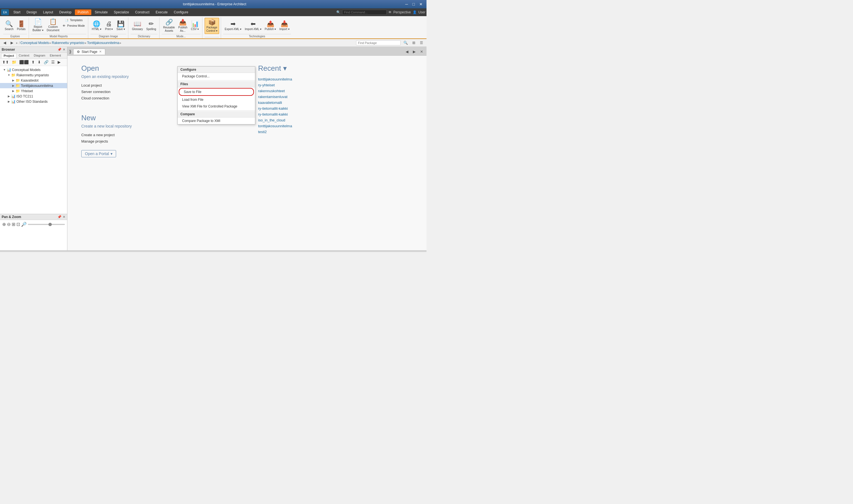 The height and width of the screenshot is (504, 853). Describe the element at coordinates (335, 126) in the screenshot. I see `recent-item-8: tonttijakosuunnitelma` at that location.